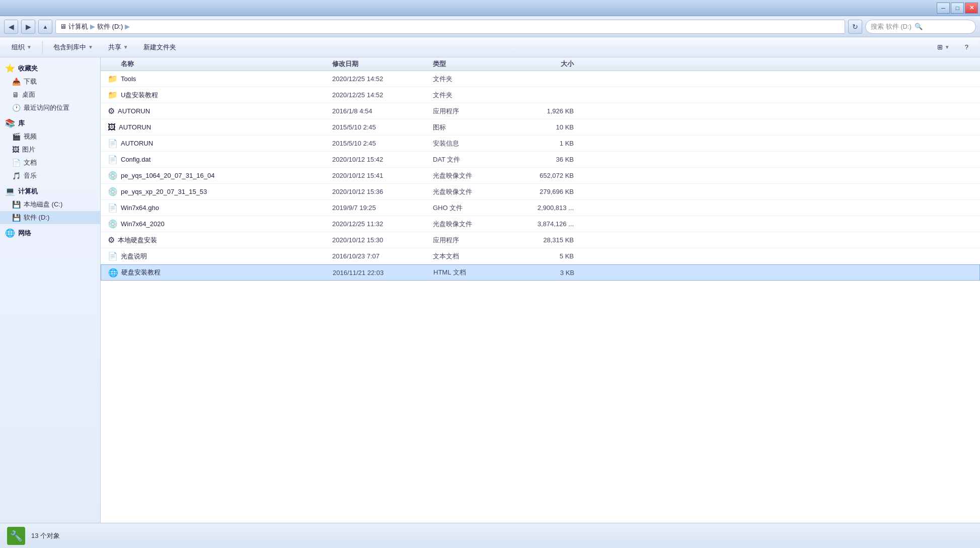 This screenshot has height=548, width=980. Describe the element at coordinates (10, 68) in the screenshot. I see `star-icon: ⭐` at that location.